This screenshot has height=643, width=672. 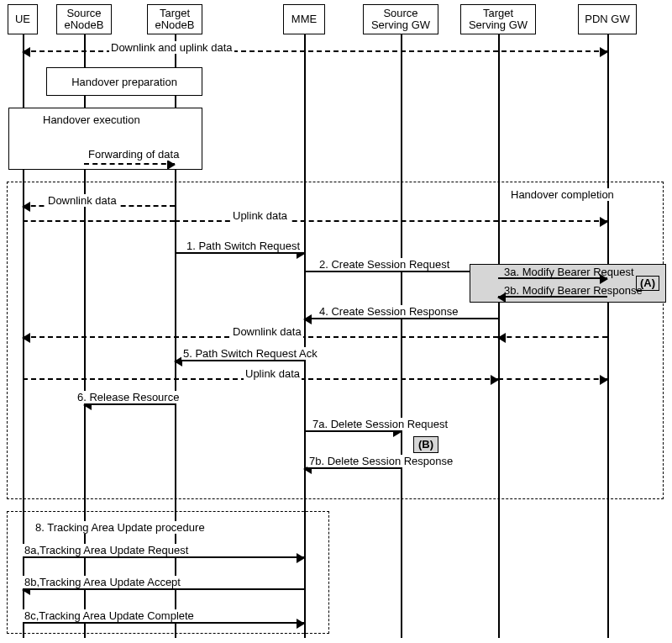 I want to click on label-msg-2: 2. Create Session Request, so click(x=385, y=264).